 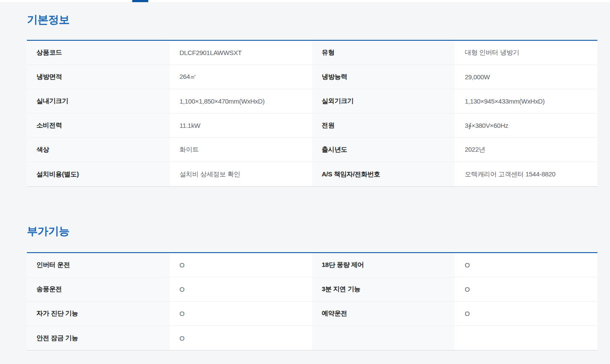 What do you see at coordinates (383, 265) in the screenshot?
I see `feature-label-cell: 18단 풍량 제어` at bounding box center [383, 265].